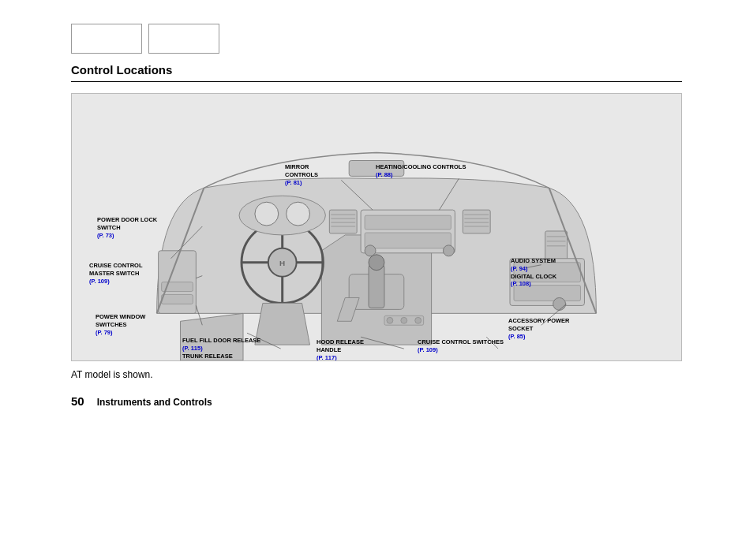 The height and width of the screenshot is (560, 753). What do you see at coordinates (340, 350) in the screenshot?
I see `label-hood-release: HOOD RELEASE HANDLE (P. 117)` at bounding box center [340, 350].